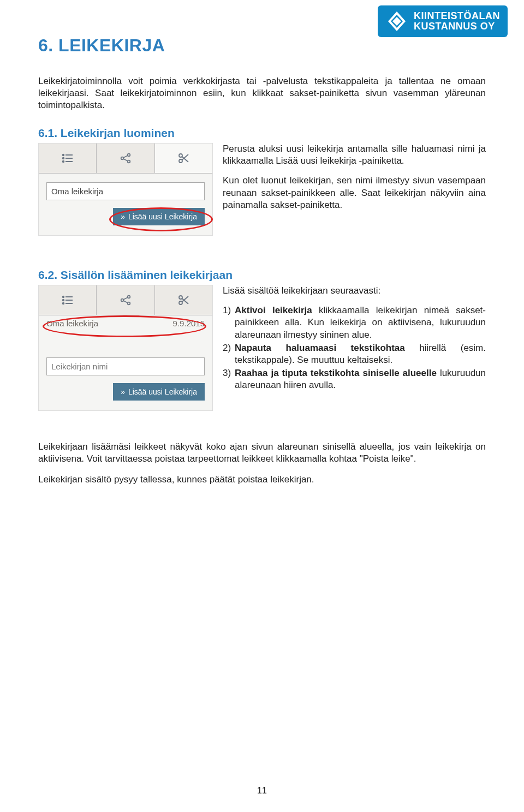 This screenshot has width=524, height=812. Describe the element at coordinates (262, 46) in the screenshot. I see `page-title: 6. LEIKEKIRJA` at that location.